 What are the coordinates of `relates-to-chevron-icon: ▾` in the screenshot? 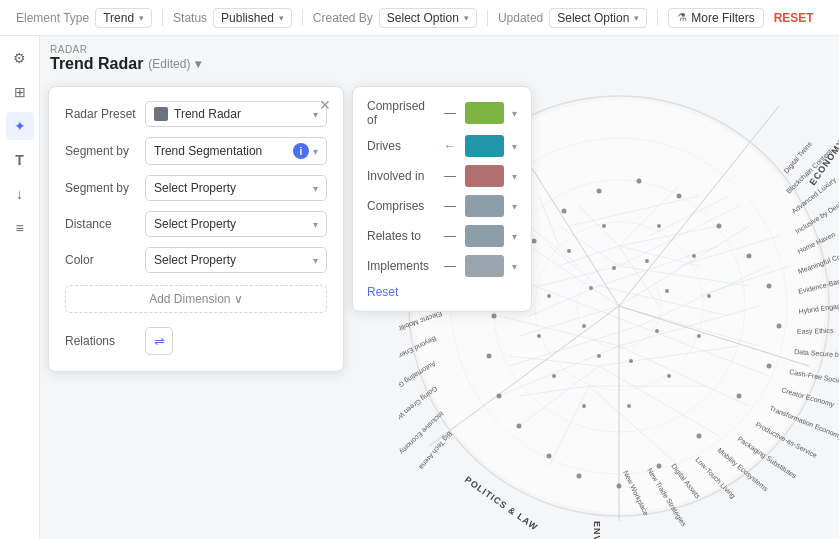 It's located at (514, 236).